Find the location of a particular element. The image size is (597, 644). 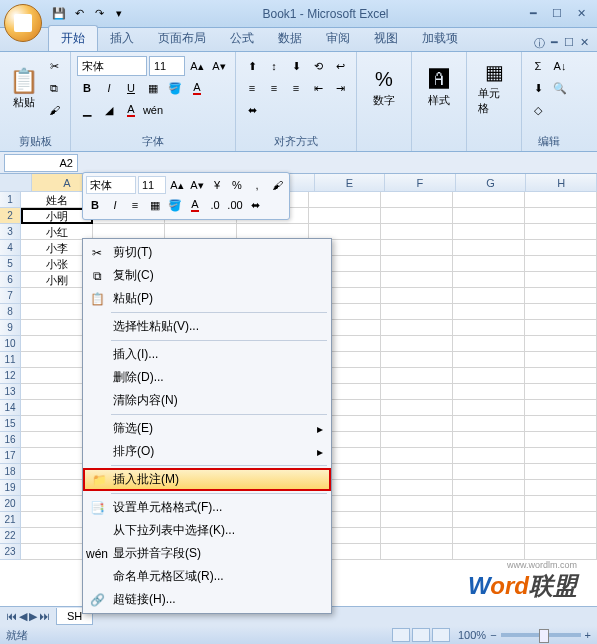

cell-F8 is located at coordinates (417, 312).